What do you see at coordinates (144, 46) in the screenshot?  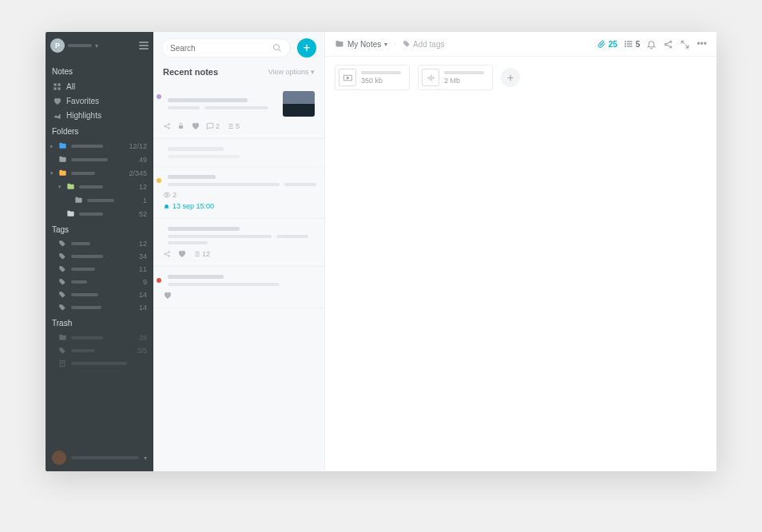 I see `hamburger-icon` at bounding box center [144, 46].